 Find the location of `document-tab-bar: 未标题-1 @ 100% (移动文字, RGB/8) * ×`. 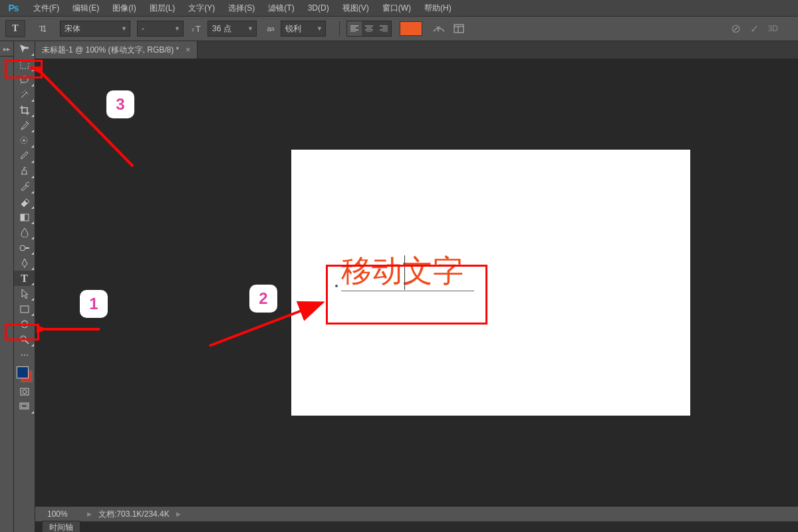

document-tab-bar: 未标题-1 @ 100% (移动文字, RGB/8) * × is located at coordinates (416, 51).